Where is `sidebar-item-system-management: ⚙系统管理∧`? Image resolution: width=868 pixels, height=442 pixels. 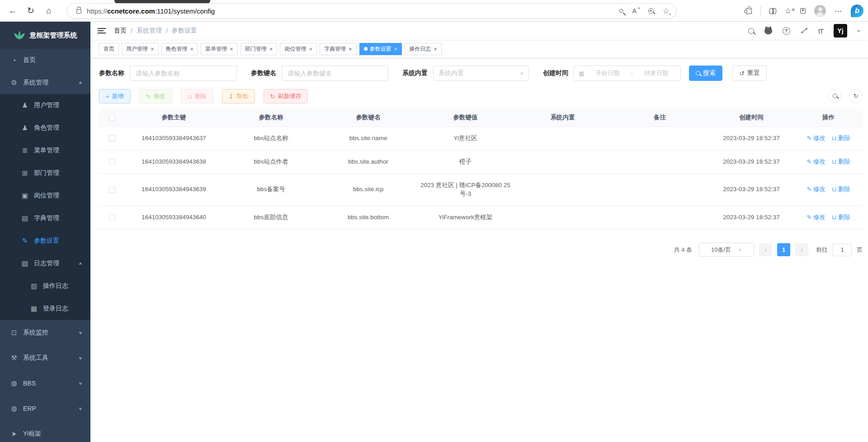
sidebar-item-system-management: ⚙系统管理∧ is located at coordinates (45, 83).